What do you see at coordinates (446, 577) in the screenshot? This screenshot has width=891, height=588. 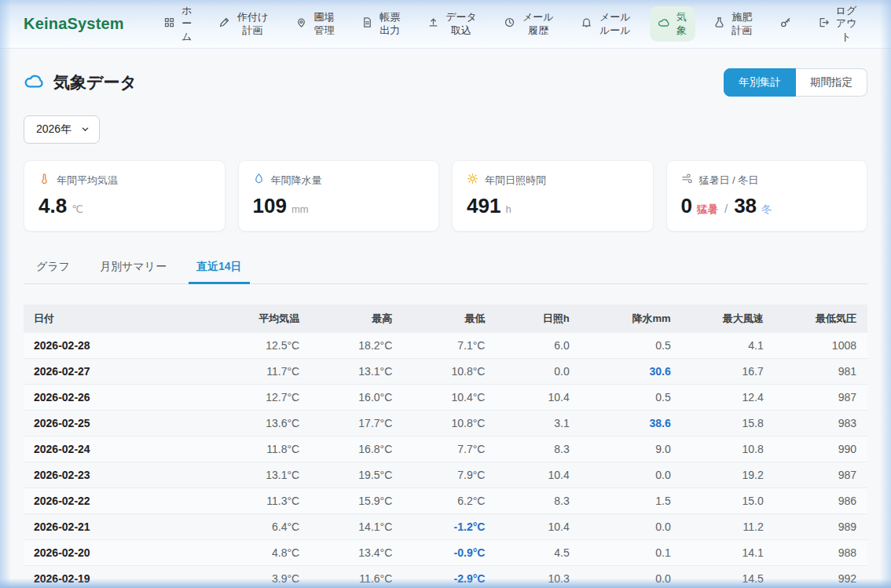 I see `table-row: 2026-02-193.9°C11.6°C-2.9°C10.30.014.599…` at bounding box center [446, 577].